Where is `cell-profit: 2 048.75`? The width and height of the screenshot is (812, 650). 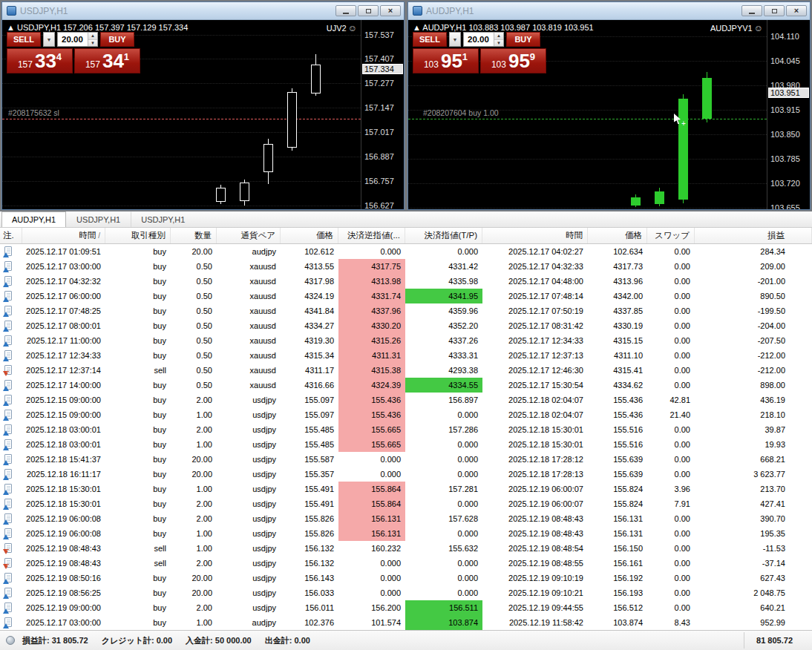
cell-profit: 2 048.75 is located at coordinates (753, 593).